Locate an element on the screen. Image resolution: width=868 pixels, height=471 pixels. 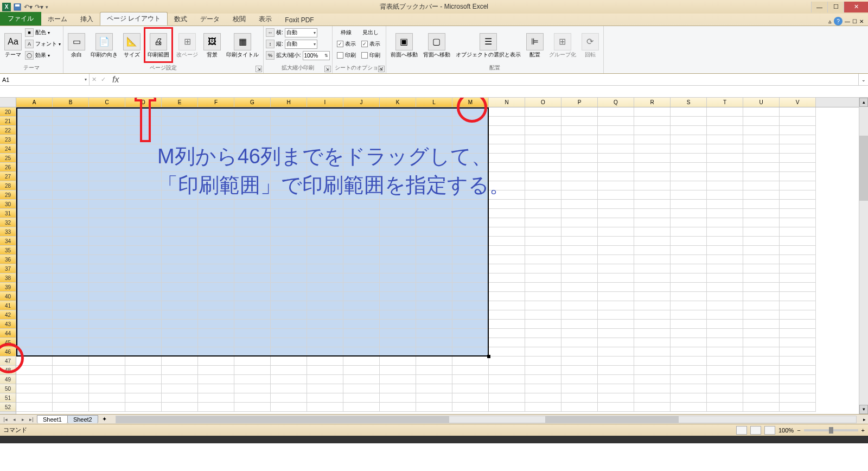
row-header-26: 26 is located at coordinates (8, 167).